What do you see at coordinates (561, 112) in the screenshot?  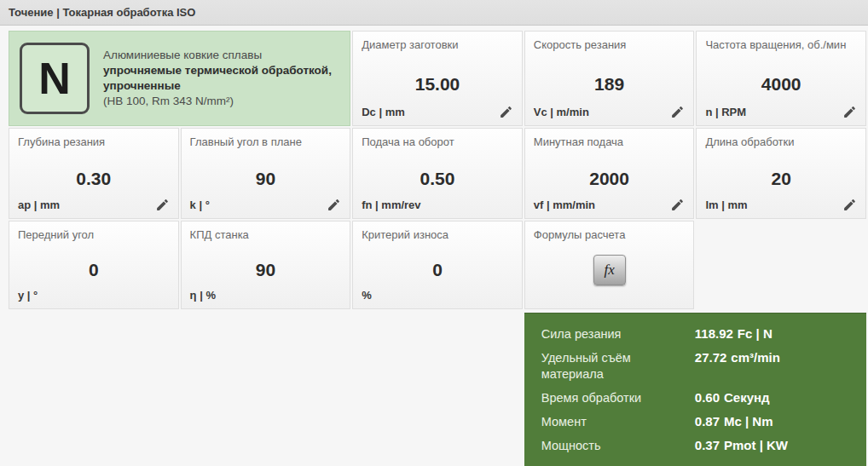 I see `param-unit: Vc | m/min` at bounding box center [561, 112].